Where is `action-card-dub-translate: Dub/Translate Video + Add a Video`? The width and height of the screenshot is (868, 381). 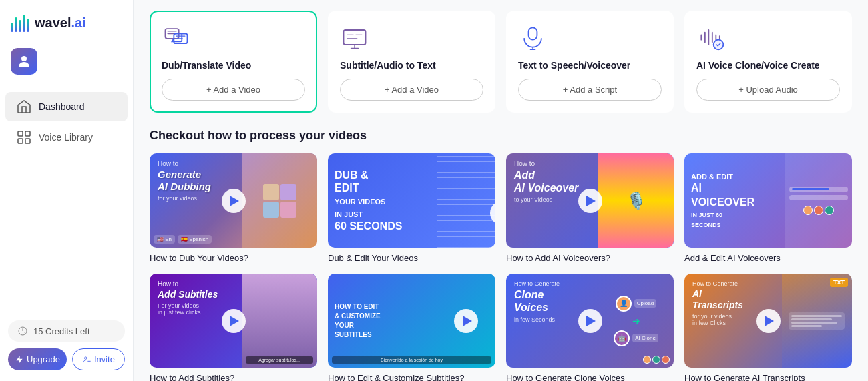
action-card-dub-translate: Dub/Translate Video + Add a Video is located at coordinates (234, 61).